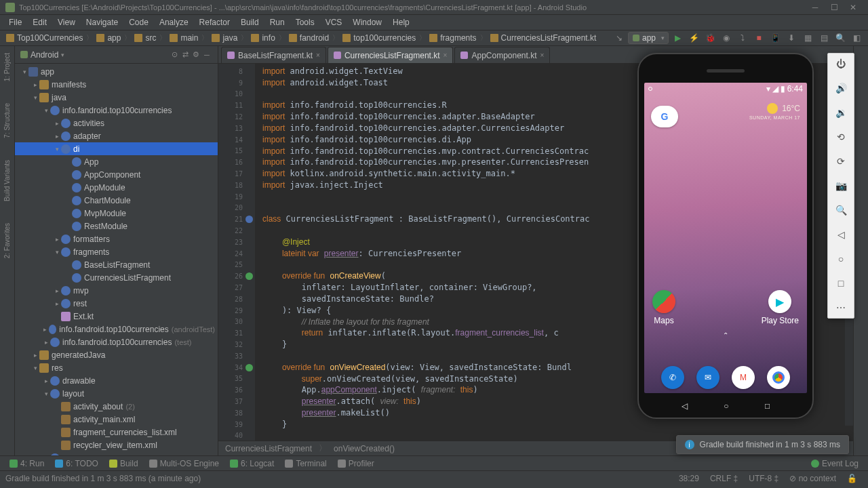  What do you see at coordinates (77, 464) in the screenshot?
I see `tab-todo: 6: TODO` at bounding box center [77, 464].